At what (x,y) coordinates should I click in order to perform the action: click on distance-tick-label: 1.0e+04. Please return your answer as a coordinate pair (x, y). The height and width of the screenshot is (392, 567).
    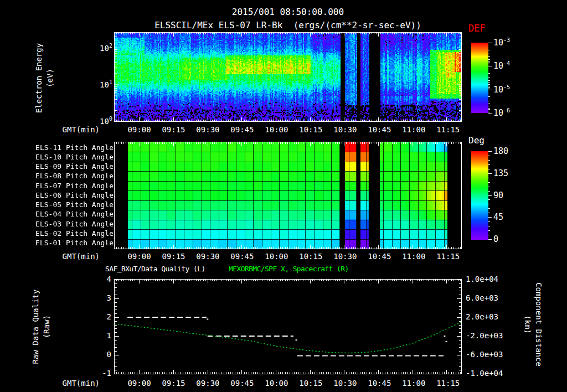
    Looking at the image, I should click on (491, 279).